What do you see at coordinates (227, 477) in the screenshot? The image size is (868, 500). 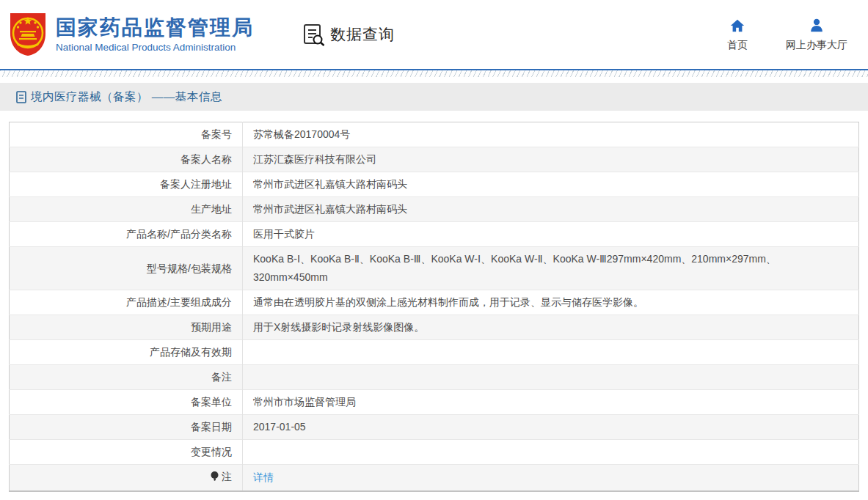 I see `row-label-text: 注` at bounding box center [227, 477].